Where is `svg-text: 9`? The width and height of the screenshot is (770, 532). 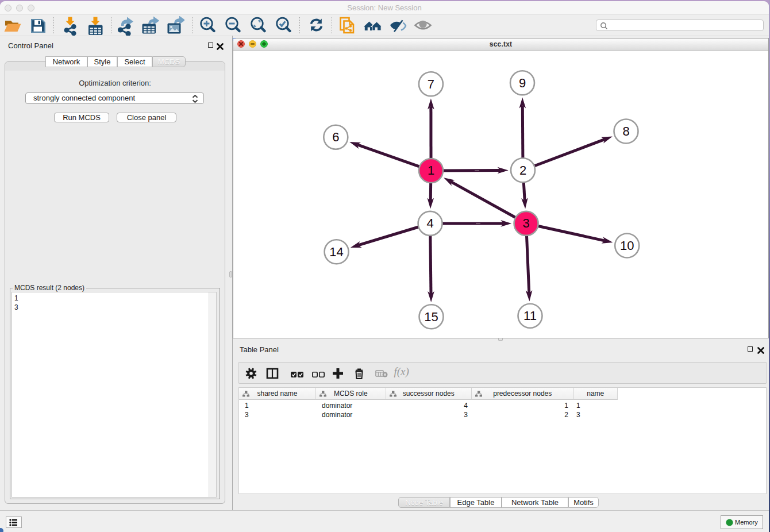 svg-text: 9 is located at coordinates (522, 83).